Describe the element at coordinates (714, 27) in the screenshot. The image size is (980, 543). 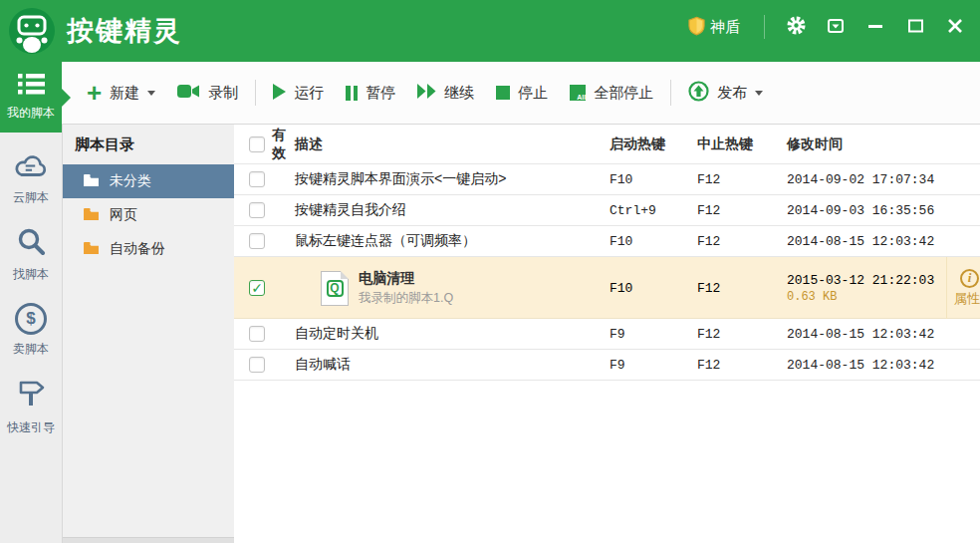
I see `shield-button: 神盾` at that location.